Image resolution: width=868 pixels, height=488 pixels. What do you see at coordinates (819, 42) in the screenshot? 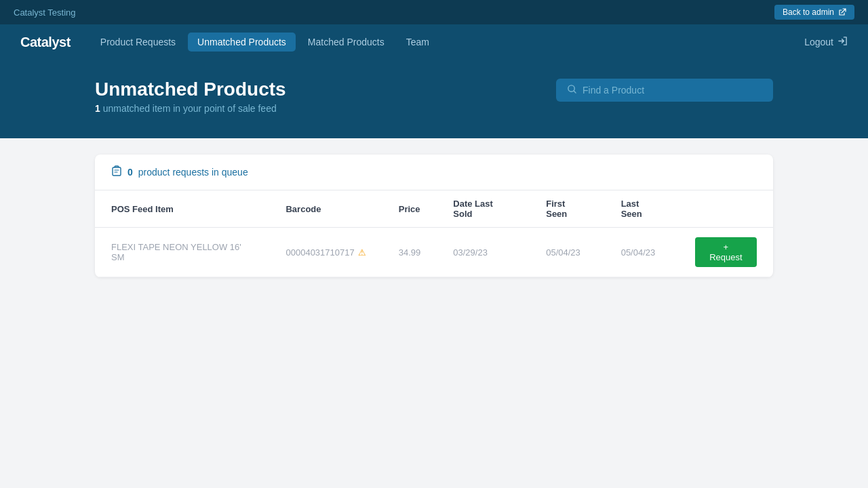
I see `logout-label: Logout` at bounding box center [819, 42].